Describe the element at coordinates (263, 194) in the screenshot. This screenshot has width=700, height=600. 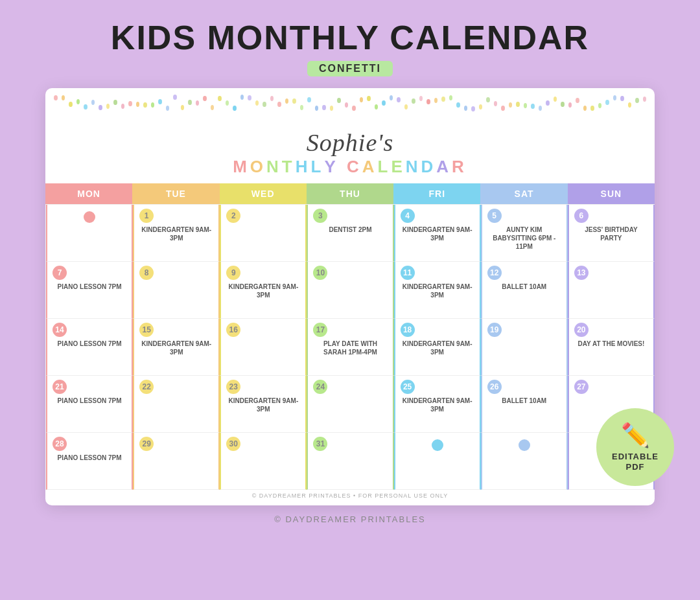
I see `day-header-wed: WED` at that location.